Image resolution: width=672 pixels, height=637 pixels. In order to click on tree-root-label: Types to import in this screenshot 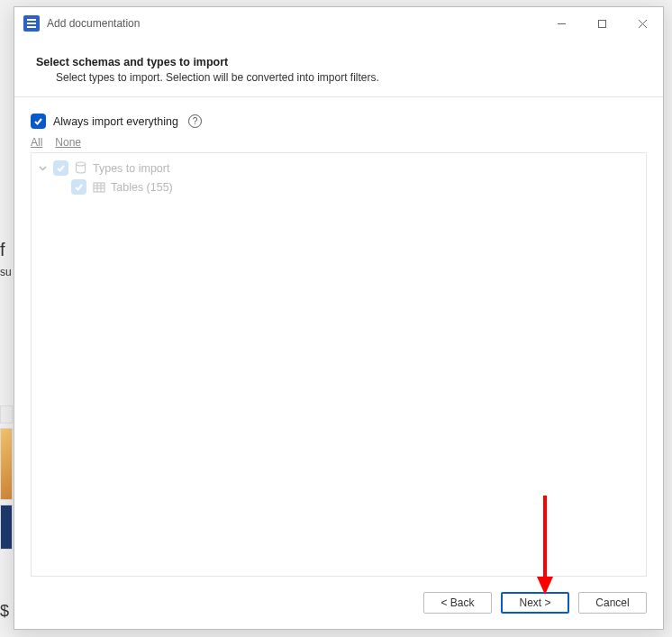, I will do `click(132, 168)`.